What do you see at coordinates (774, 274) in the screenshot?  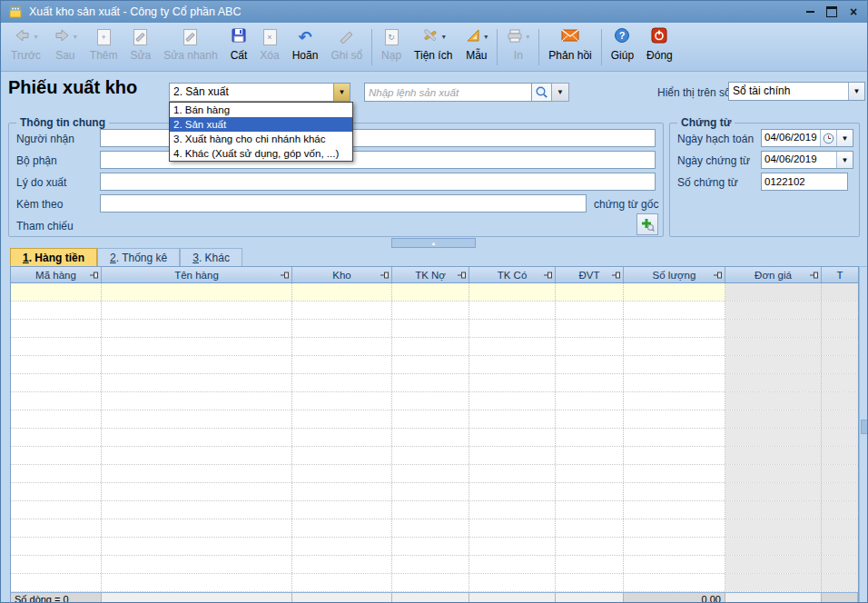 I see `column-header-don-gia: Đơn giá` at bounding box center [774, 274].